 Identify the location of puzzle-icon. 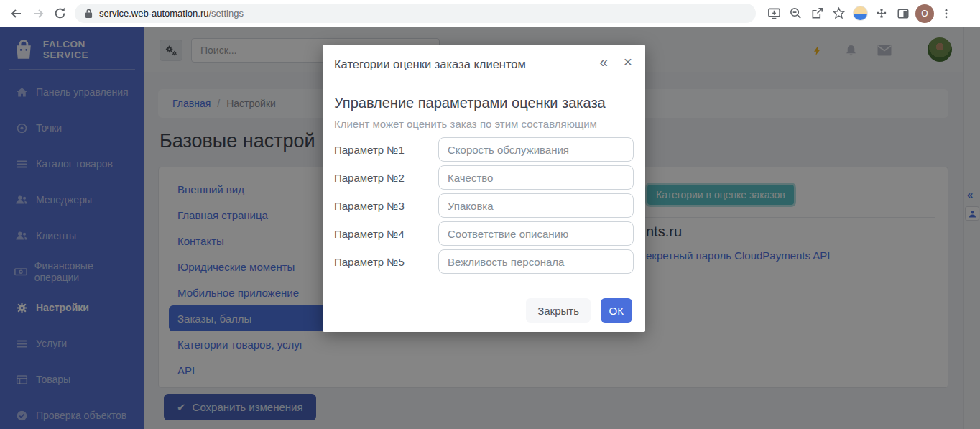
(882, 14).